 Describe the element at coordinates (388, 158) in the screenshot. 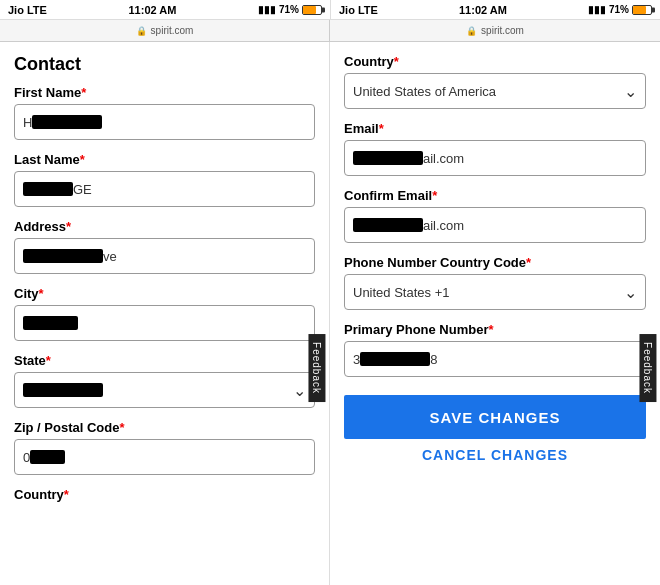

I see `email-redacted` at that location.